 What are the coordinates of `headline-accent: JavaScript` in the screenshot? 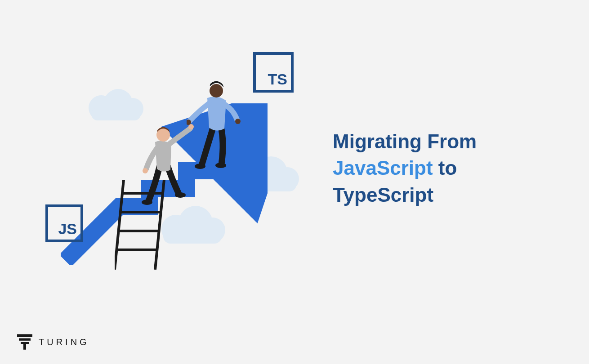 It's located at (383, 168).